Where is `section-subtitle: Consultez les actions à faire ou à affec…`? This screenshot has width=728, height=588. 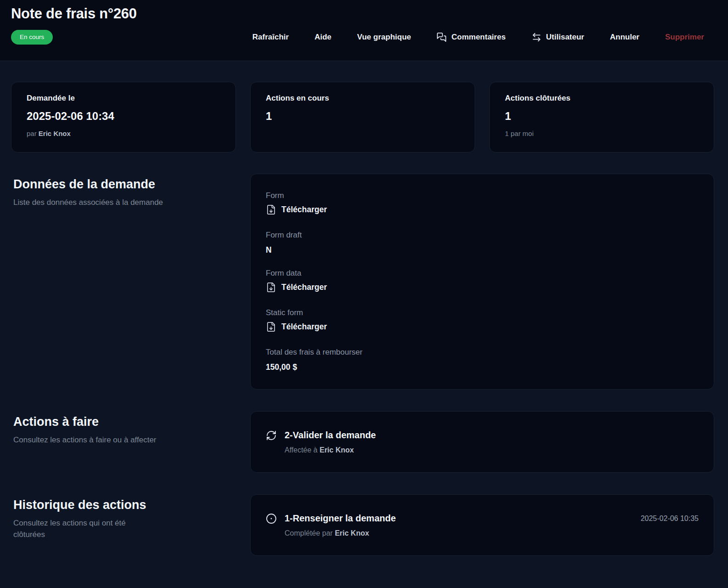
section-subtitle: Consultez les actions à faire ou à affec… is located at coordinates (96, 440).